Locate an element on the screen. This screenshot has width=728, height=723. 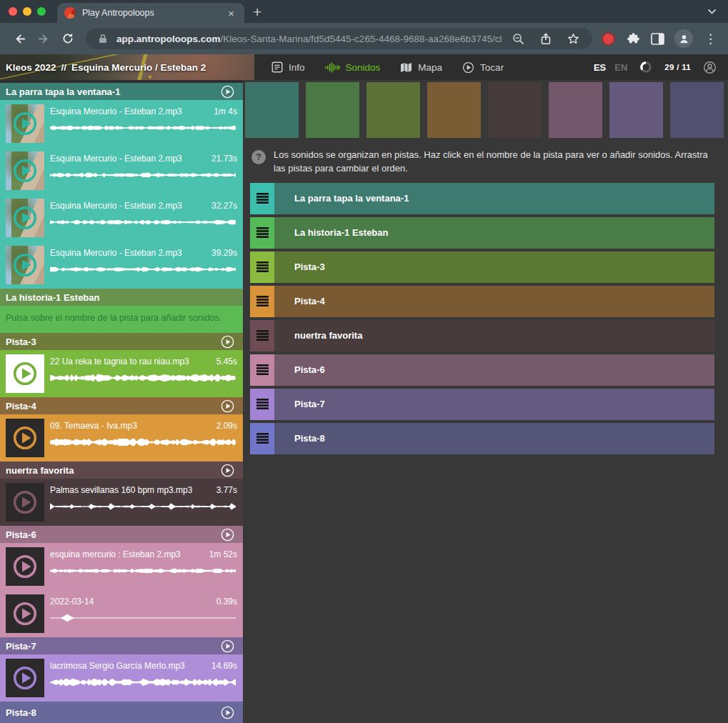
track-header-label: nuertra favorita is located at coordinates (40, 470).